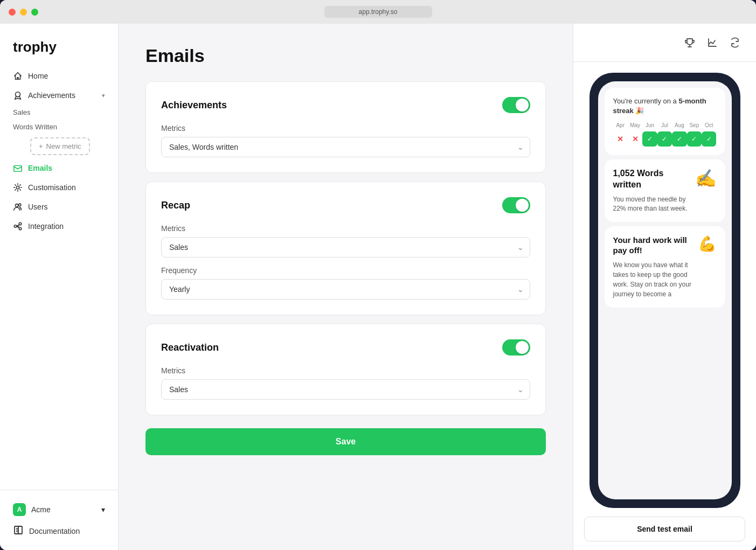 The width and height of the screenshot is (756, 550). What do you see at coordinates (59, 510) in the screenshot?
I see `sidebar-item-acme: A Acme ▾` at bounding box center [59, 510].